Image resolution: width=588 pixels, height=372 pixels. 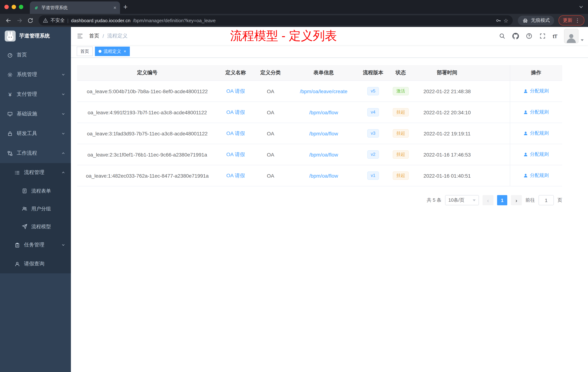 What do you see at coordinates (506, 21) in the screenshot?
I see `bookmark-star-icon: ☆` at bounding box center [506, 21].